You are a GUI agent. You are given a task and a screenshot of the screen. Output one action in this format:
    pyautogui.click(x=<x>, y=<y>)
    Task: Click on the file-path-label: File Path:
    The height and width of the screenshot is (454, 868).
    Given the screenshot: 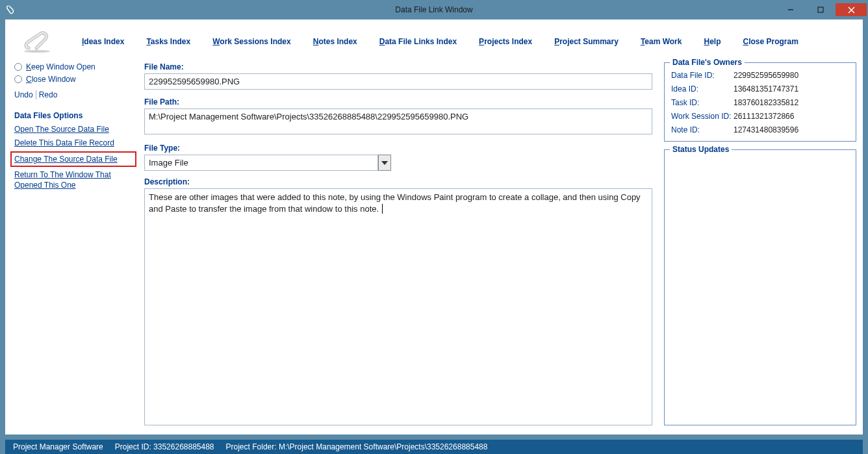 What is the action you would take?
    pyautogui.click(x=398, y=102)
    